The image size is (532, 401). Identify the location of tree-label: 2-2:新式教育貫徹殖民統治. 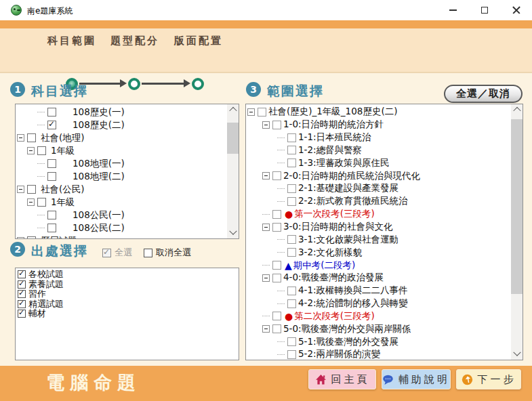
(353, 201).